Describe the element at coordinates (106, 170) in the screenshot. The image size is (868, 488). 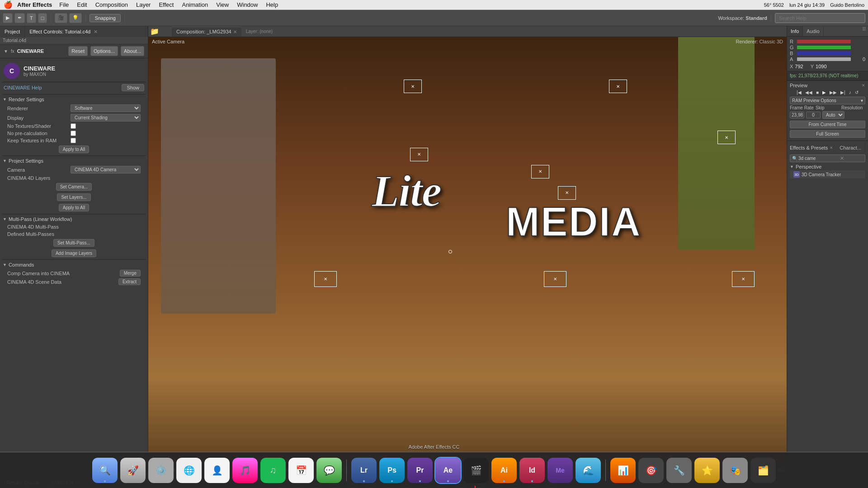
I see `camera-select: CINEMA 4D Camera` at that location.